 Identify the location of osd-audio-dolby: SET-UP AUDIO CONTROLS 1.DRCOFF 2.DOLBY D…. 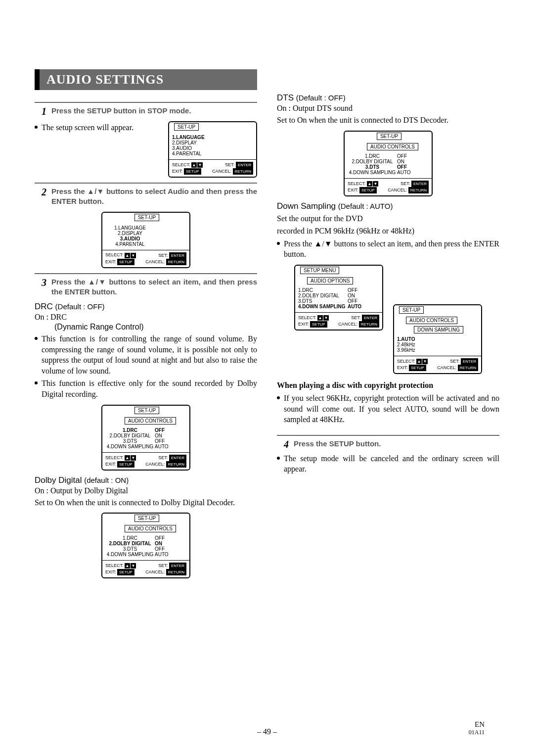
(146, 545).